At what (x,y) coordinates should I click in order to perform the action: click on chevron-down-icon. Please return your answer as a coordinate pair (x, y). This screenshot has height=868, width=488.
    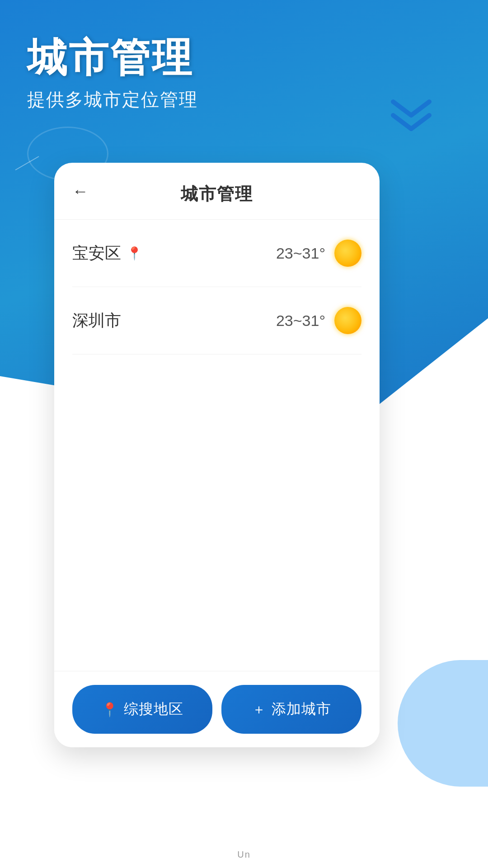
    Looking at the image, I should click on (411, 116).